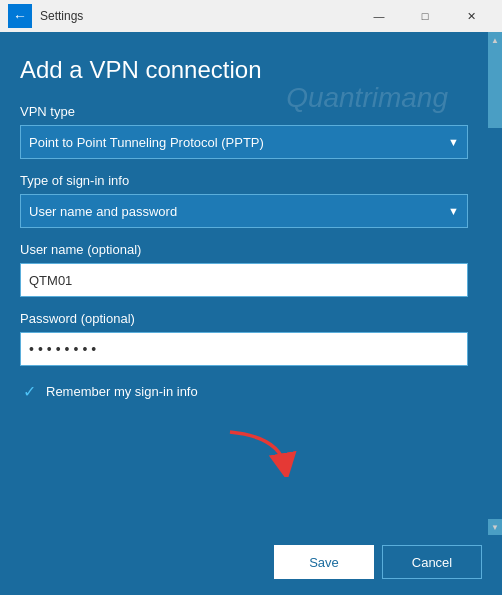 The height and width of the screenshot is (595, 502). Describe the element at coordinates (495, 527) in the screenshot. I see `scroll-down-button: ▼` at that location.